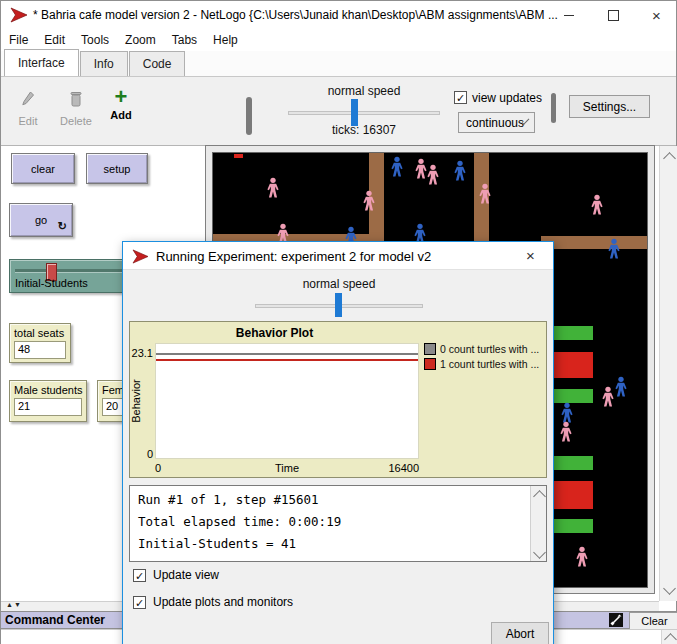 The image size is (677, 644). Describe the element at coordinates (249, 116) in the screenshot. I see `toolbar-separator` at that location.